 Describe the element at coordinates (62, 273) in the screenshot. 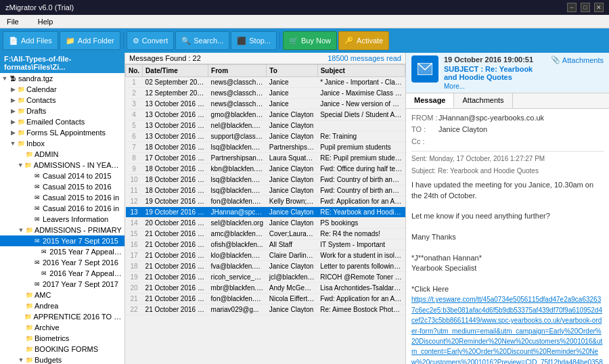

I see `sidebar-item-2016-year7-appeals: ✉2016 Year 7 Appeals S` at that location.